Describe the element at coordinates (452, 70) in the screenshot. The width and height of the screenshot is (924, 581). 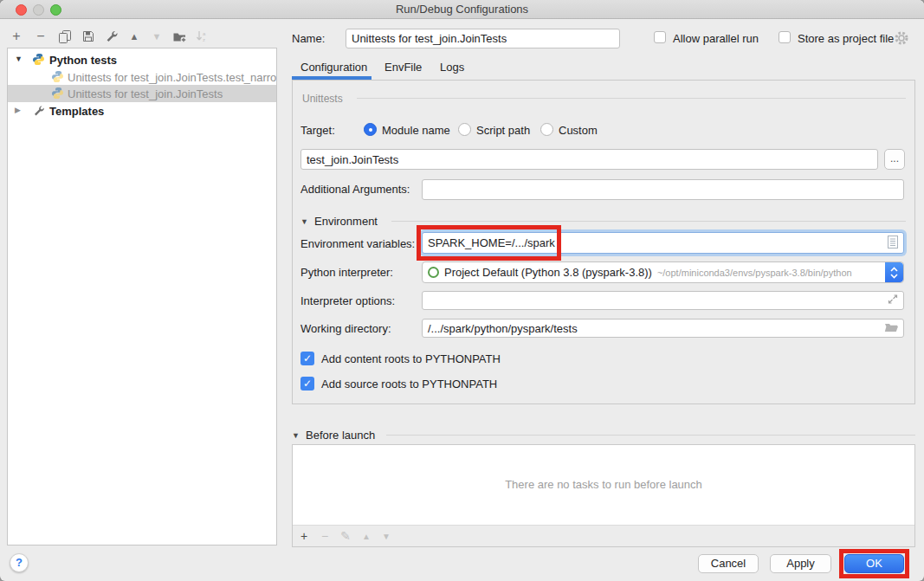
I see `tab-logs: Logs` at that location.